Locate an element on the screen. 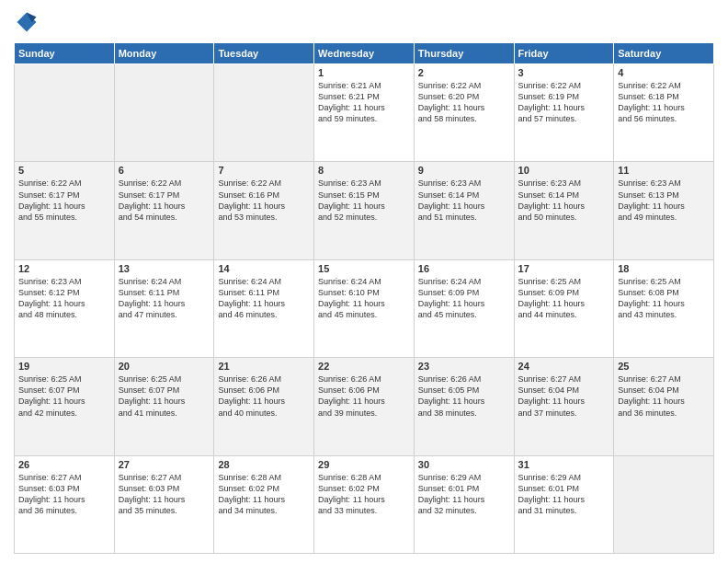 This screenshot has height=563, width=728. calendar-cell: 11Sunrise: 6:23 AM Sunset: 6:13 PM Dayli… is located at coordinates (664, 211).